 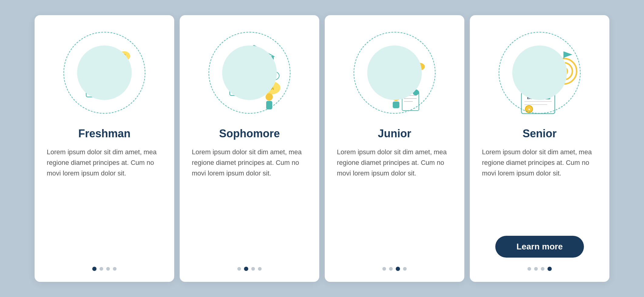 I want to click on senior-text: Lorem ipsum dolor sit dim amet, mea regi…, so click(x=540, y=188).